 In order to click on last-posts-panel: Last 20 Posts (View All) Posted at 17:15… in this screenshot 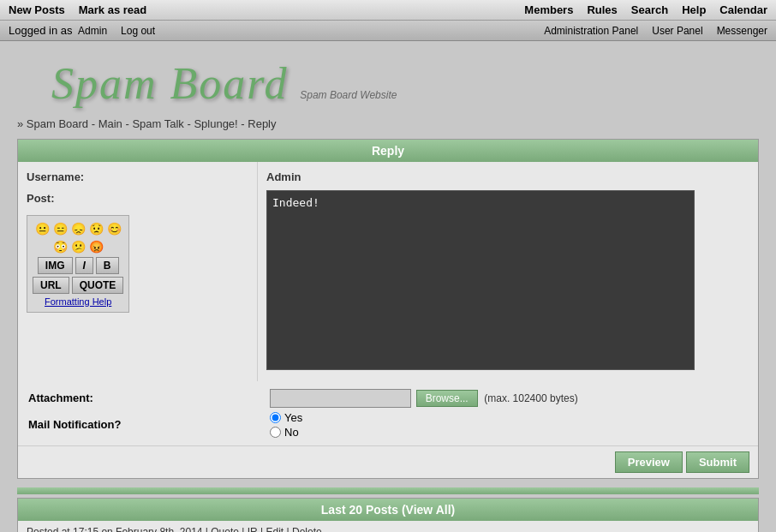, I will do `click(388, 515)`.